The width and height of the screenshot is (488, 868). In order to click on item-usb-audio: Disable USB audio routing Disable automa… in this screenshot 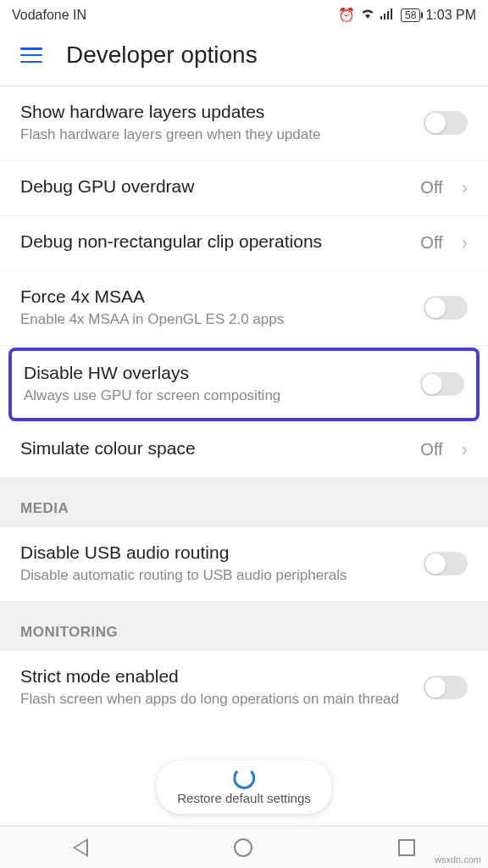, I will do `click(244, 565)`.